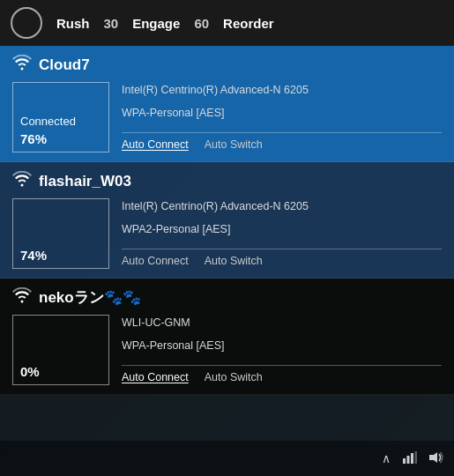 The height and width of the screenshot is (476, 454). Describe the element at coordinates (227, 117) in the screenshot. I see `network-body-cloud7: Connected 76% Intel(R) Centrino(R) Advan…` at that location.